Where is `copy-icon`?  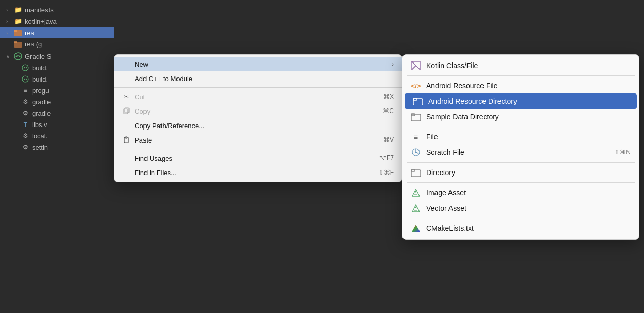 copy-icon is located at coordinates (126, 112).